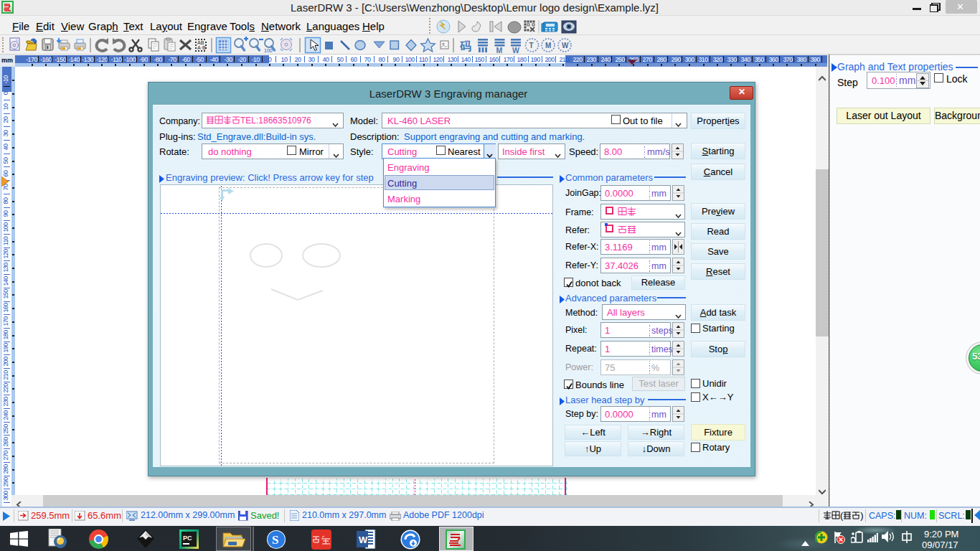  I want to click on svg-text: 100, so click(268, 50).